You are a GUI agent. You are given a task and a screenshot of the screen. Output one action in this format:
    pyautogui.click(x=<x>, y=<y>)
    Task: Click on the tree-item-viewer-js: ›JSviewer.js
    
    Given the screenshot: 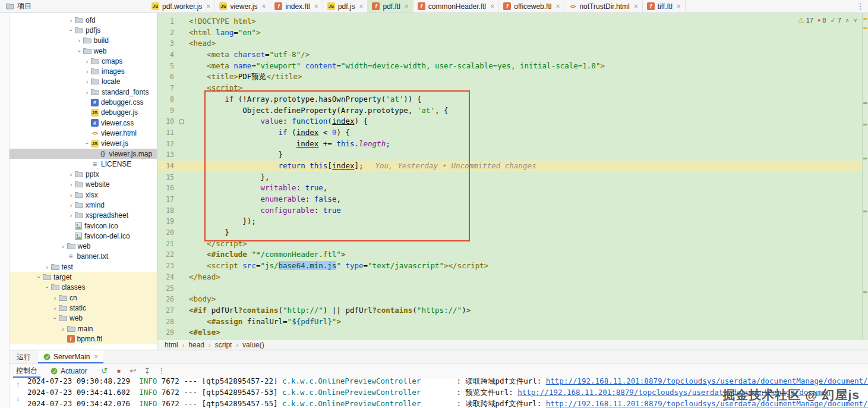 What is the action you would take?
    pyautogui.click(x=83, y=144)
    